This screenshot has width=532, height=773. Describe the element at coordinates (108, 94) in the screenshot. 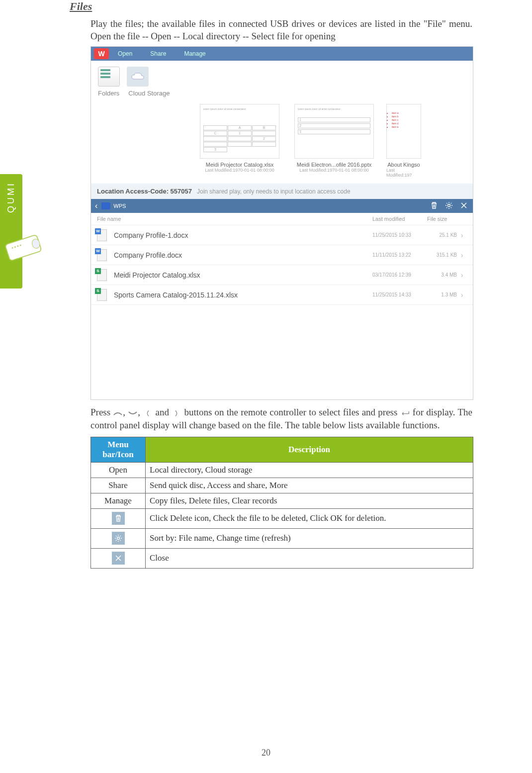

I see `folders-label: Folders` at that location.